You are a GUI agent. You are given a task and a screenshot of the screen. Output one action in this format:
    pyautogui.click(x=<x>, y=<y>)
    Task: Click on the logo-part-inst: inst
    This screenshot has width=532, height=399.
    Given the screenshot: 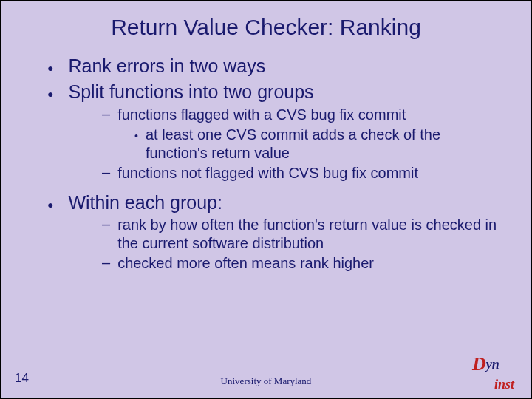 What is the action you would take?
    pyautogui.click(x=504, y=384)
    